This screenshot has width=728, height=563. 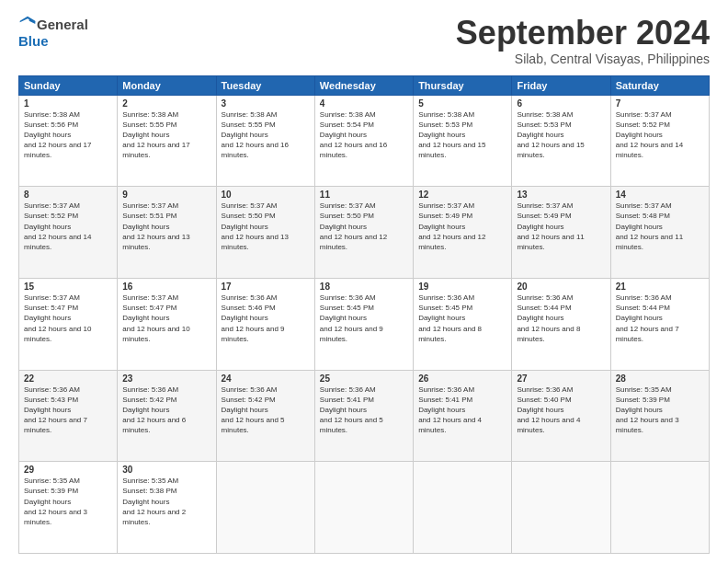 What do you see at coordinates (364, 195) in the screenshot?
I see `day-number: 11` at bounding box center [364, 195].